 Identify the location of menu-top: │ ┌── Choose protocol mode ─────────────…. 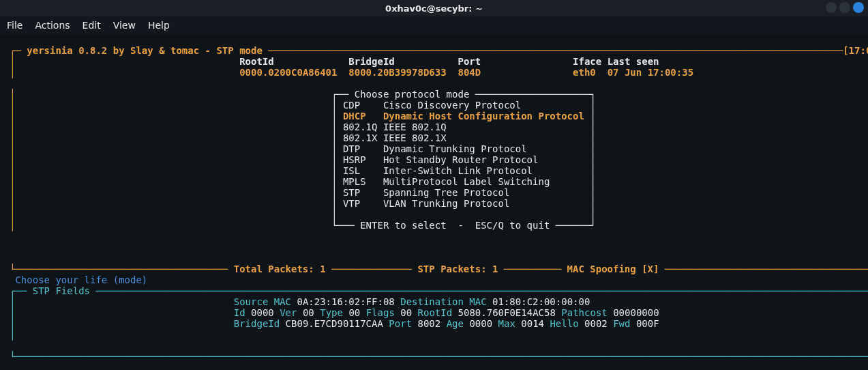
(303, 94).